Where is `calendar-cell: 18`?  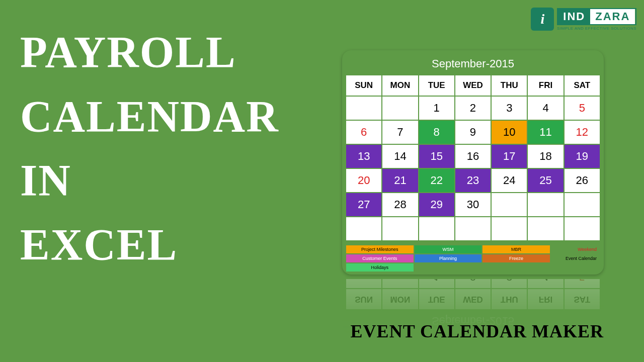
calendar-cell: 18 is located at coordinates (545, 156).